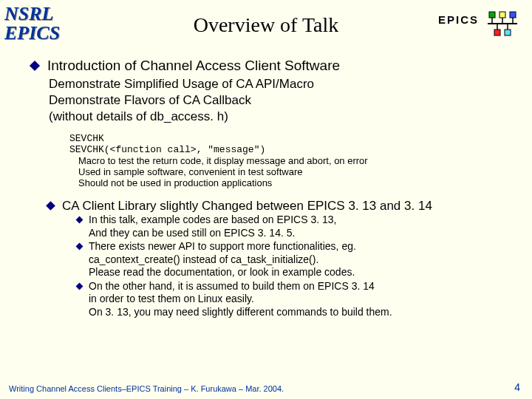  Describe the element at coordinates (146, 389) in the screenshot. I see `footer-text: Writing Channel Access Clients–EPICS Tra…` at that location.